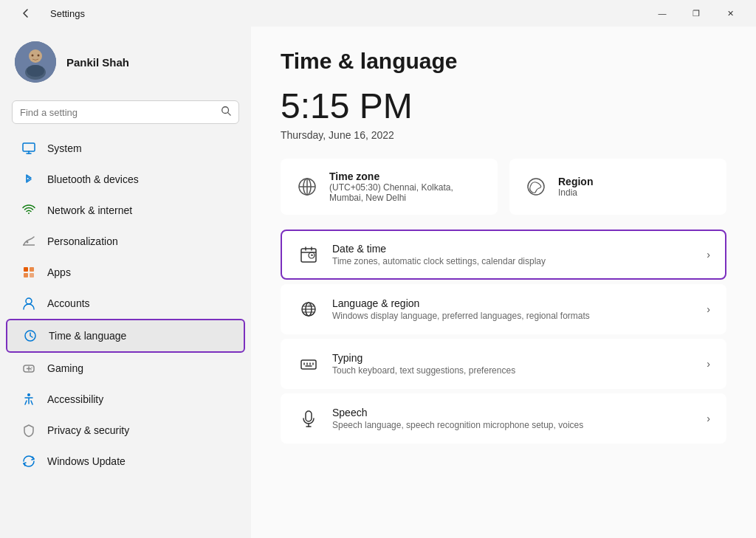  I want to click on personalization-icon, so click(29, 241).